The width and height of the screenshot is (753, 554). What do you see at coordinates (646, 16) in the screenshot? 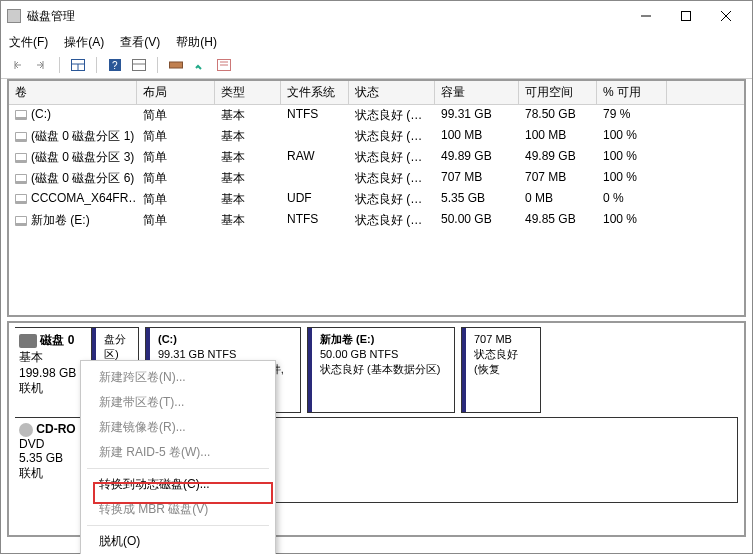
I see `minimize-button` at bounding box center [646, 16].